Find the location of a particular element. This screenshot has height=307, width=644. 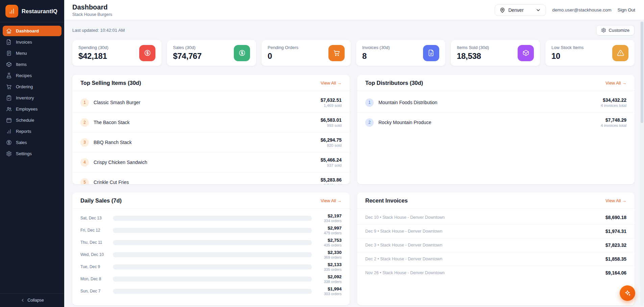

location-select: Denver is located at coordinates (520, 10).